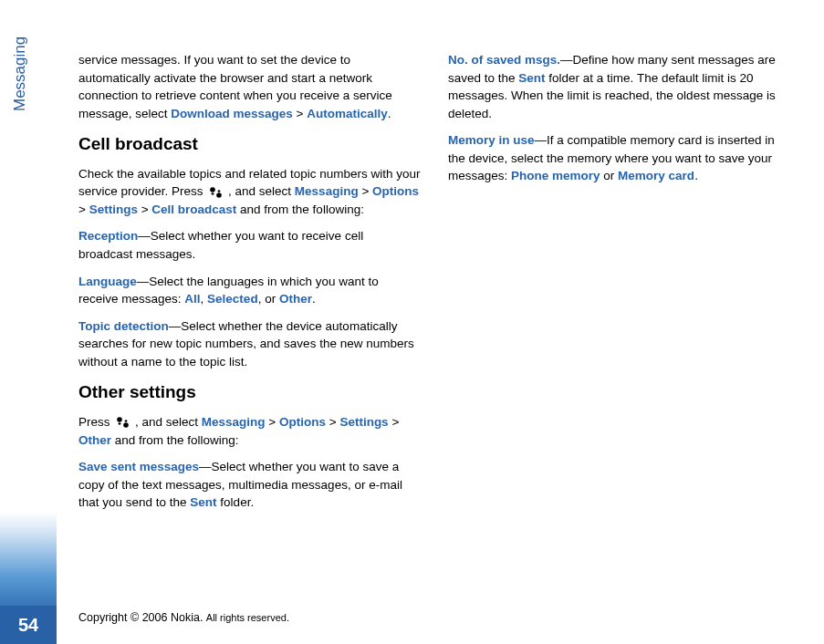 Image resolution: width=824 pixels, height=644 pixels. I want to click on sidebar: Messaging 54, so click(28, 322).